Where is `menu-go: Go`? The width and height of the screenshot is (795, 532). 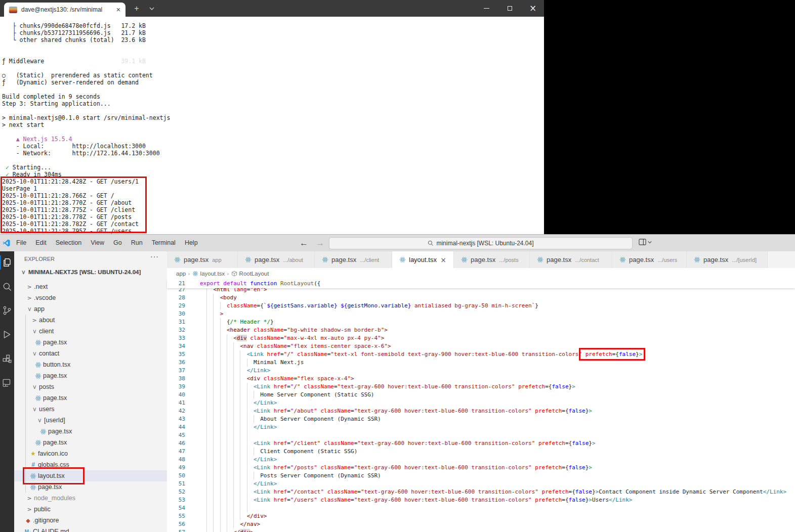 menu-go: Go is located at coordinates (117, 243).